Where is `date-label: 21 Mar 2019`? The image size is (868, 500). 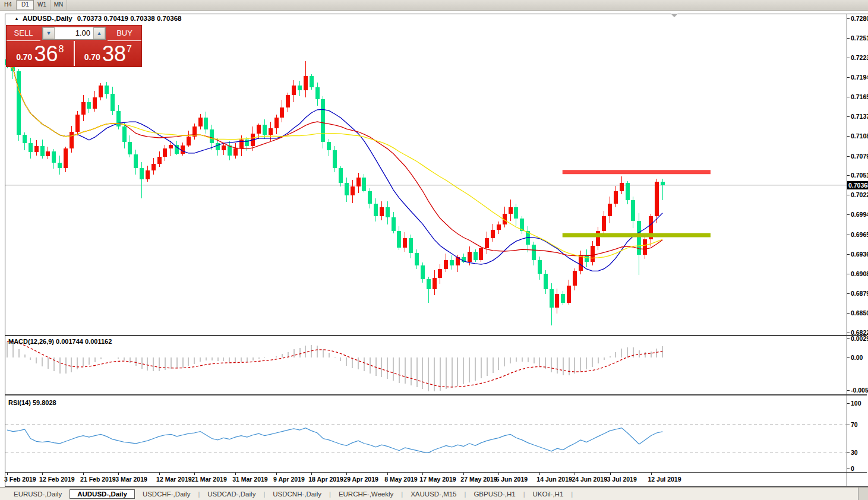 date-label: 21 Mar 2019 is located at coordinates (209, 479).